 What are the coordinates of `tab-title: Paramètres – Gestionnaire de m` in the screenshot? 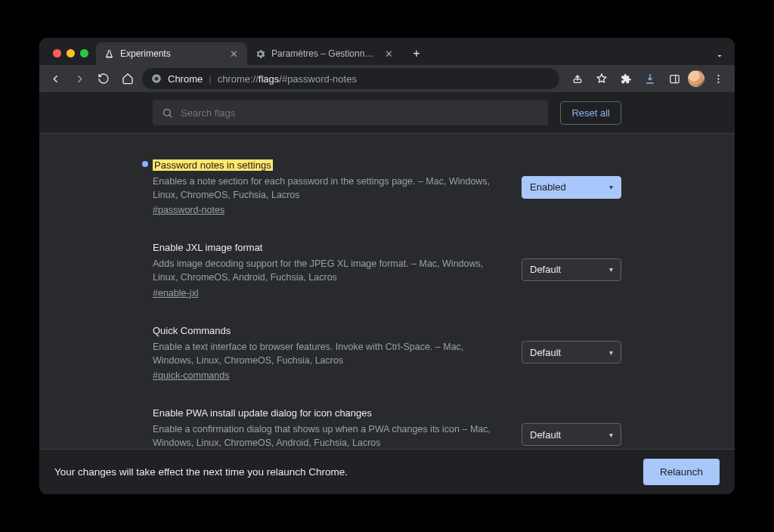 It's located at (324, 54).